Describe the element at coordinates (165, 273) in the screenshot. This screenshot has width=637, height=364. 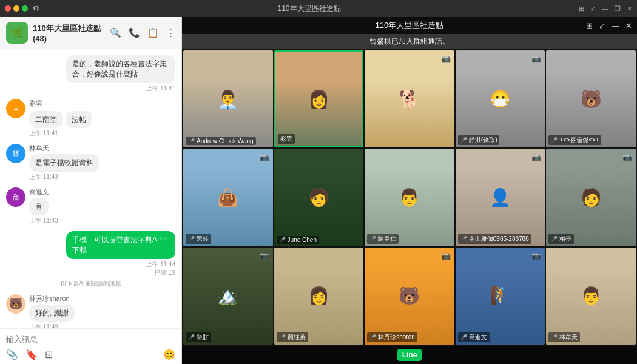
I see `read-count: 已讀 19` at that location.